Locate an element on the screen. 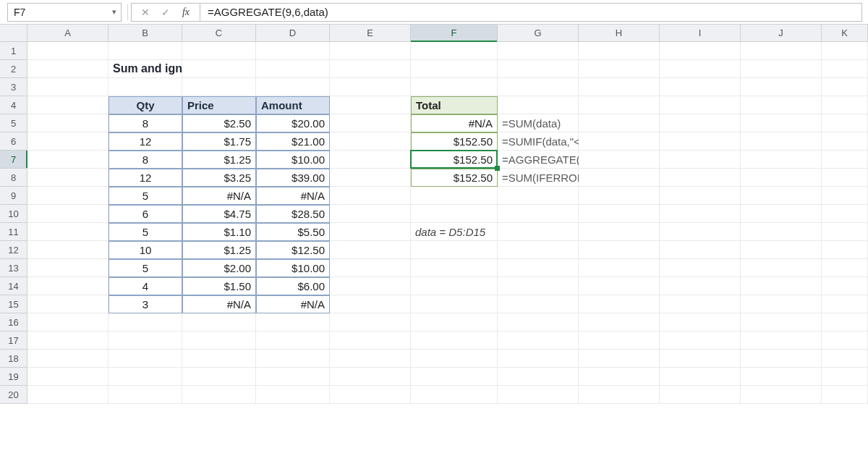 The height and width of the screenshot is (456, 868). table-cell-qty: 4 is located at coordinates (145, 287).